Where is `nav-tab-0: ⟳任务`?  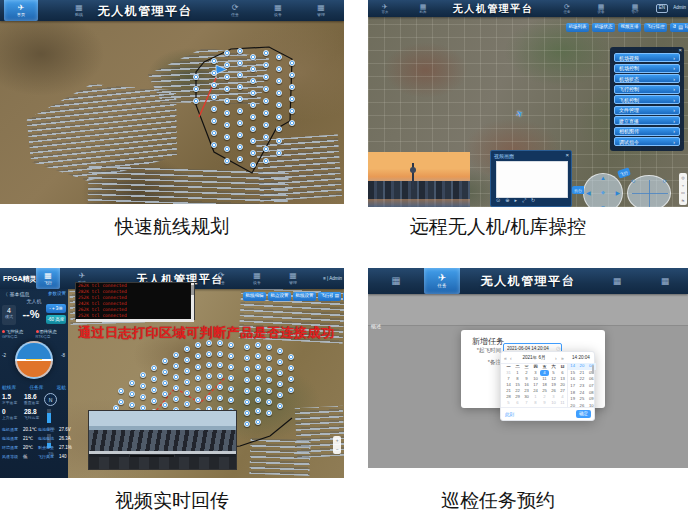 nav-tab-0: ⟳任务 is located at coordinates (221, 278).